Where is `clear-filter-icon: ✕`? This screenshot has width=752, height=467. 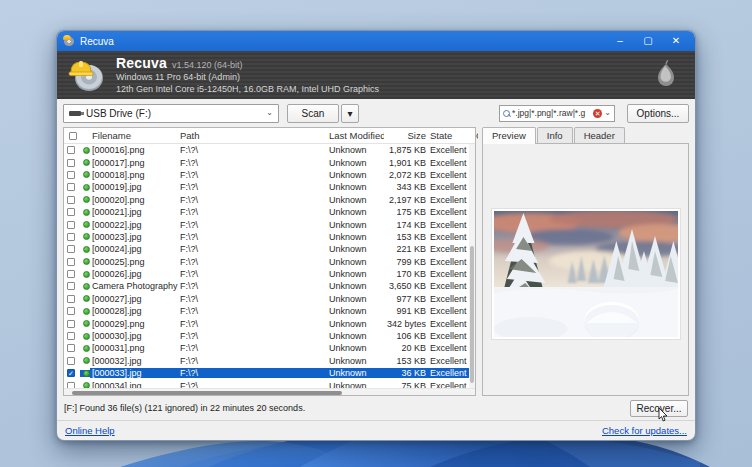 clear-filter-icon: ✕ is located at coordinates (598, 114).